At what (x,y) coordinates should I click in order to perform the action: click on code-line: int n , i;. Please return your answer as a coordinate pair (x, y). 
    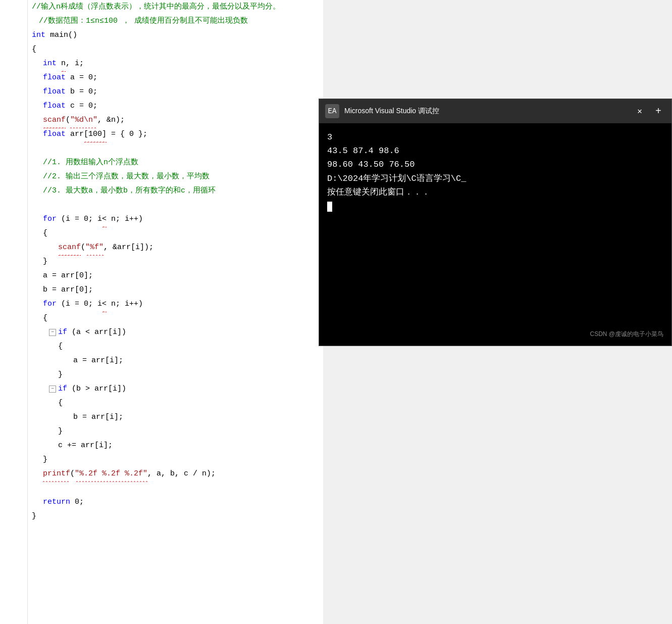
    Looking at the image, I should click on (176, 64).